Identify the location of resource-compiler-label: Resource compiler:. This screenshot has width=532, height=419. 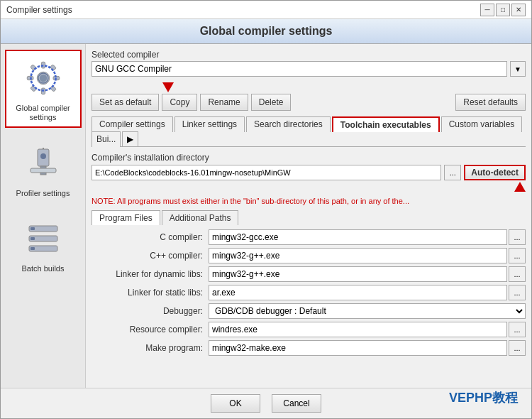
(150, 330).